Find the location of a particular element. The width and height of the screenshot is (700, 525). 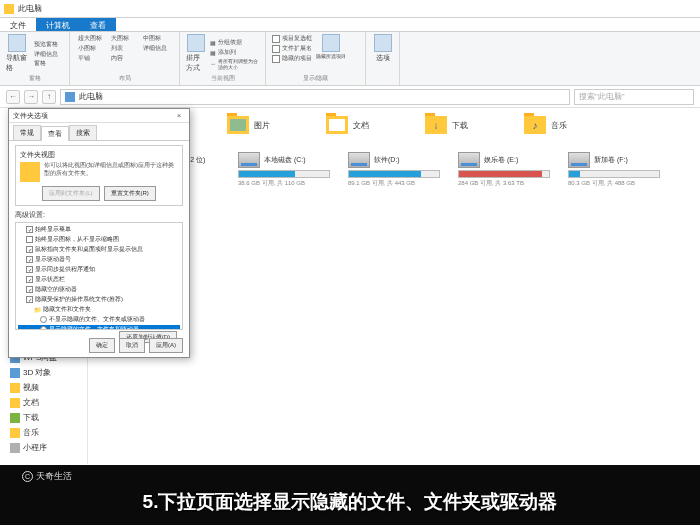

pc-icon is located at coordinates (70, 97).